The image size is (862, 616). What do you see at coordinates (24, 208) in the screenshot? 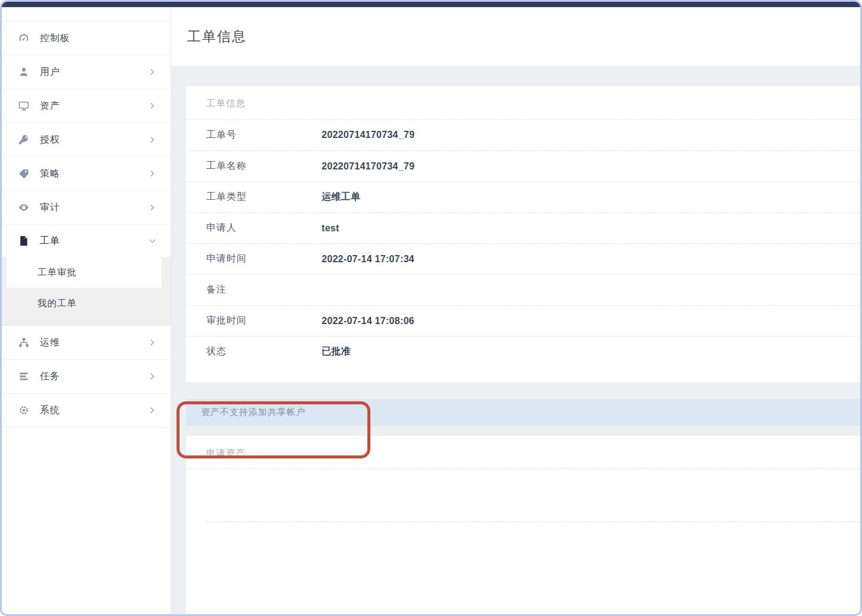
I see `eye-icon` at bounding box center [24, 208].